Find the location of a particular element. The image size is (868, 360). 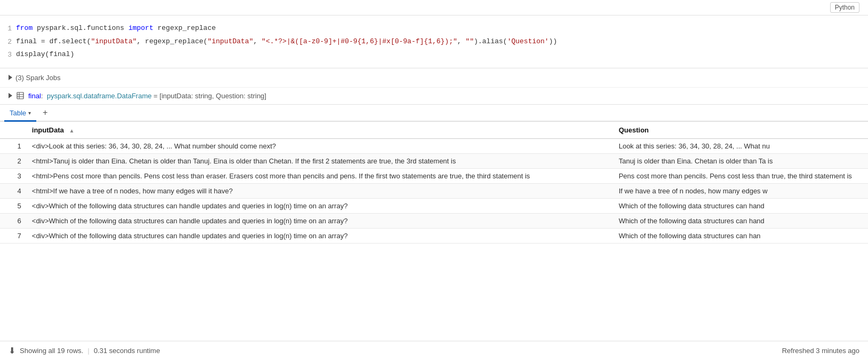

line-content-3: display(final) is located at coordinates (442, 54).